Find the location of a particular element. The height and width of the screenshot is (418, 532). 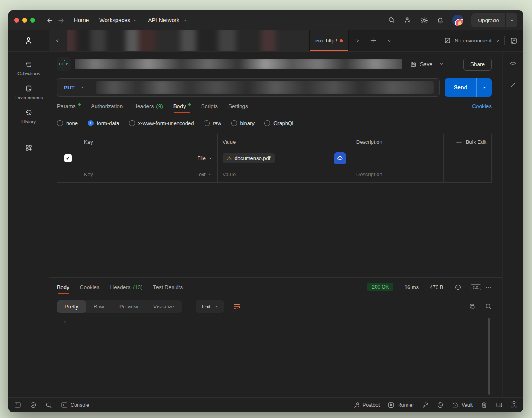

save-as-example-icon: e.g. is located at coordinates (476, 287).